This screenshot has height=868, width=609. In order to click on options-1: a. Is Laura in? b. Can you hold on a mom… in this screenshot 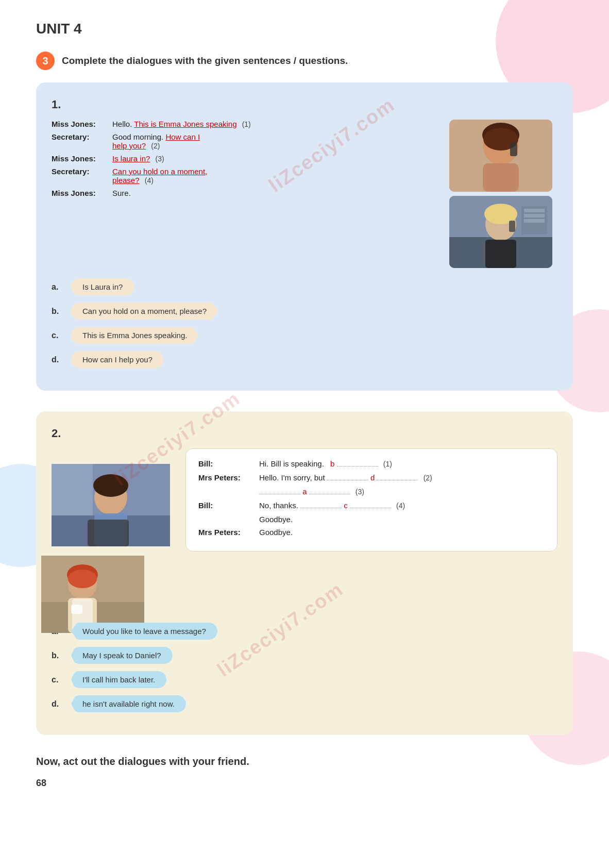, I will do `click(304, 323)`.